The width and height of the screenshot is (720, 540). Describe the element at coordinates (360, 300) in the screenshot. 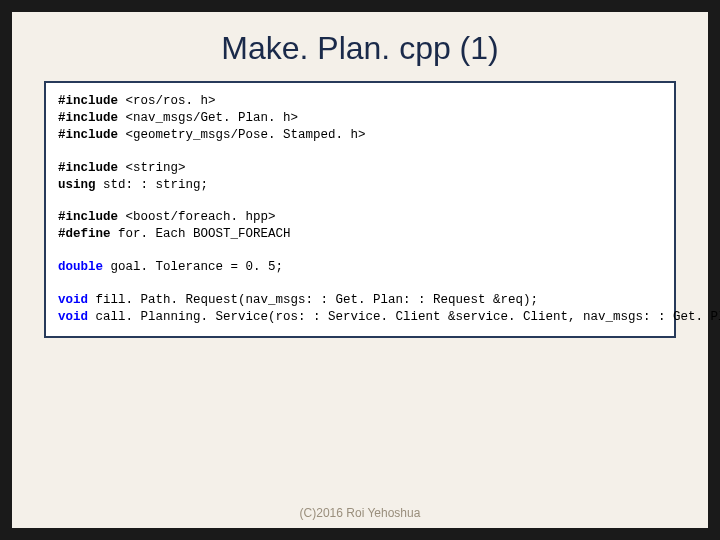

I see `code-line: void fill. Path. Request(nav_msgs: : Get…` at that location.